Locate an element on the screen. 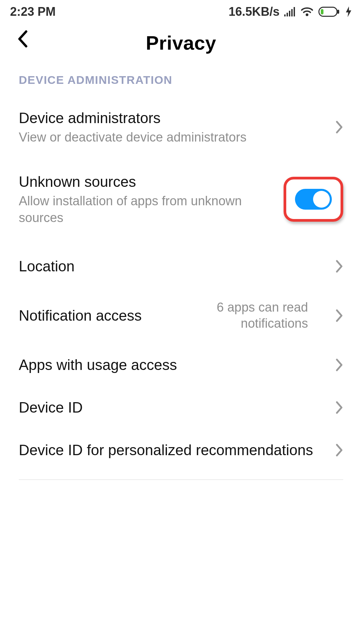  unknown-sources-toggle is located at coordinates (313, 199).